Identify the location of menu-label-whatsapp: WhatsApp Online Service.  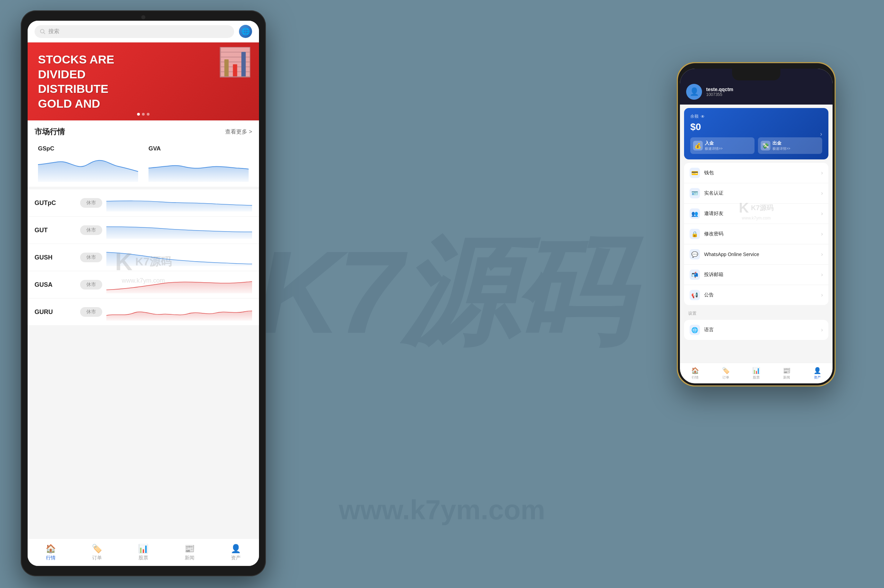
(761, 254).